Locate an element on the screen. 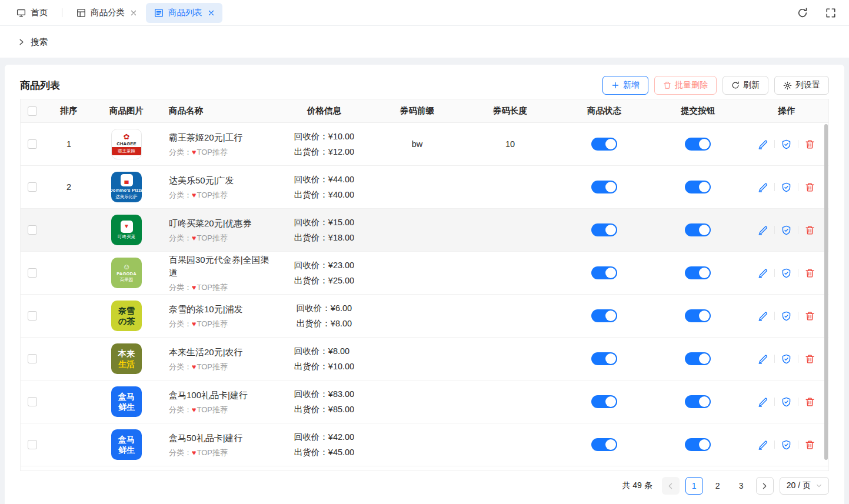  list-icon is located at coordinates (159, 13).